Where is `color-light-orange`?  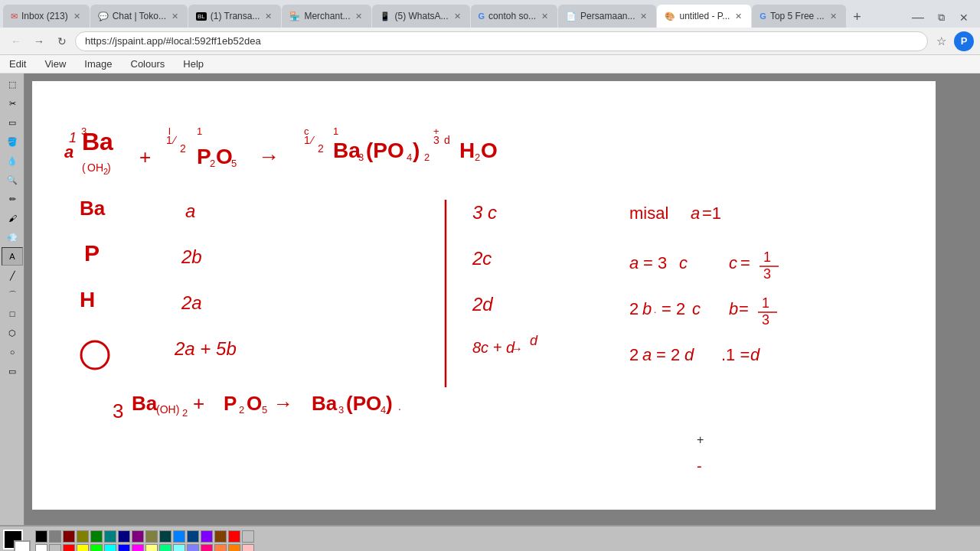
color-light-orange is located at coordinates (220, 548).